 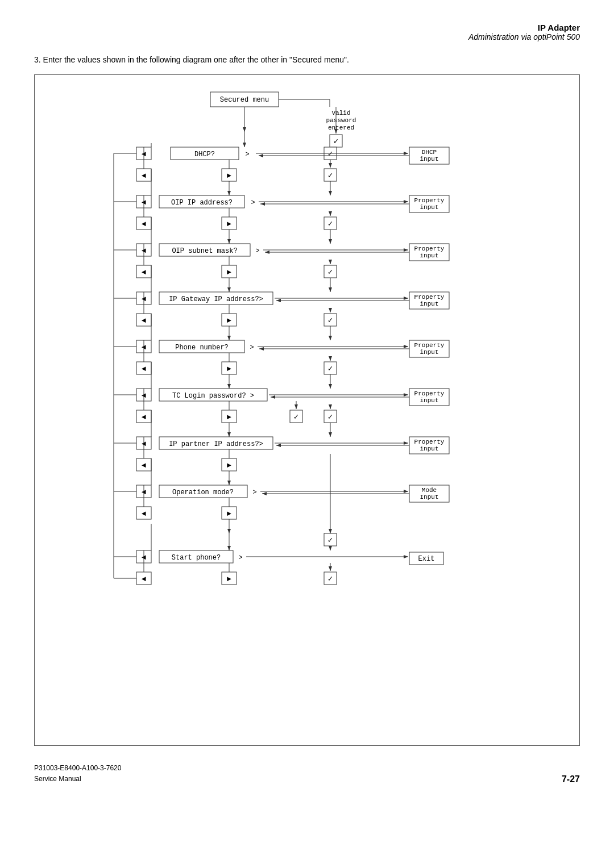 I want to click on svg-text: Start phone?, so click(x=196, y=558).